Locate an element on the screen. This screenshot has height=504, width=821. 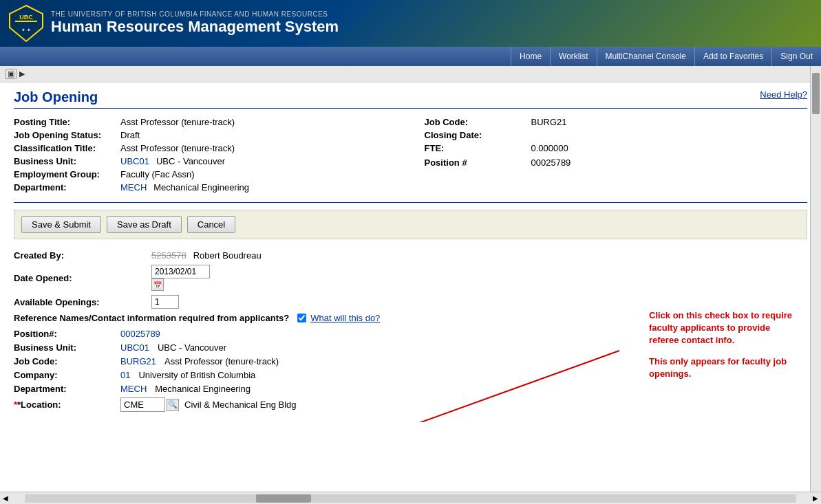
employment-group-label: Employment Group: is located at coordinates (67, 175).